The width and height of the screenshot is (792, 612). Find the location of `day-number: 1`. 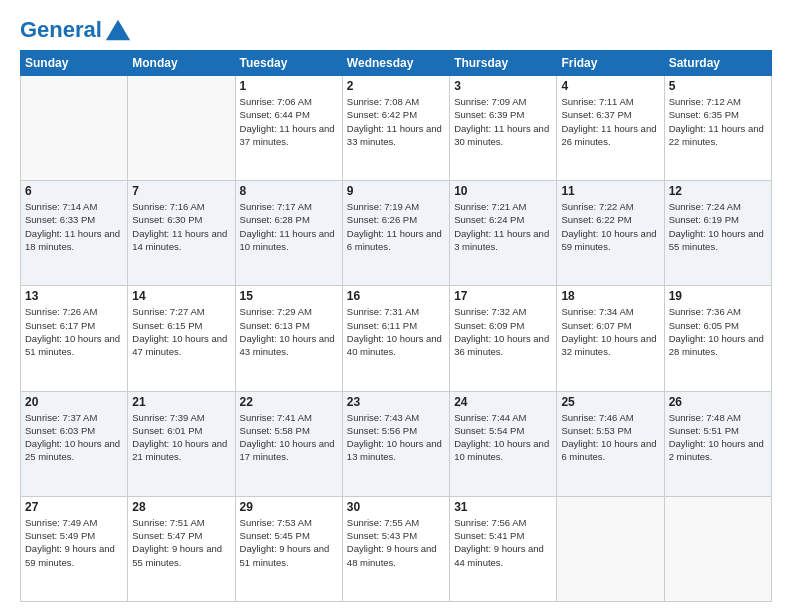

day-number: 1 is located at coordinates (289, 86).